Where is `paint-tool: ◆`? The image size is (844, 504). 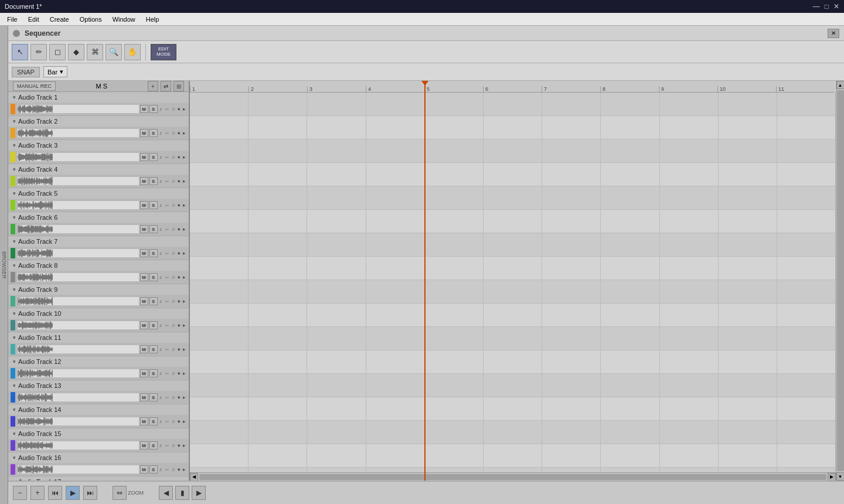 paint-tool: ◆ is located at coordinates (76, 52).